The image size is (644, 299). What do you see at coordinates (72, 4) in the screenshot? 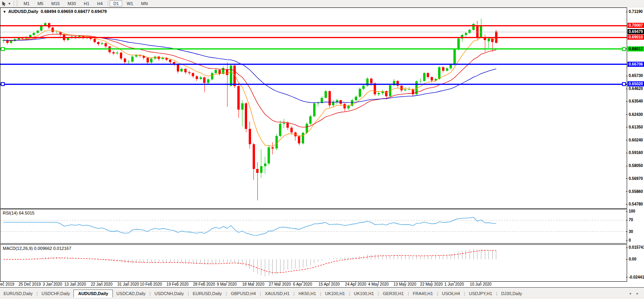
I see `timeframe-button-m30: M30` at bounding box center [72, 4].